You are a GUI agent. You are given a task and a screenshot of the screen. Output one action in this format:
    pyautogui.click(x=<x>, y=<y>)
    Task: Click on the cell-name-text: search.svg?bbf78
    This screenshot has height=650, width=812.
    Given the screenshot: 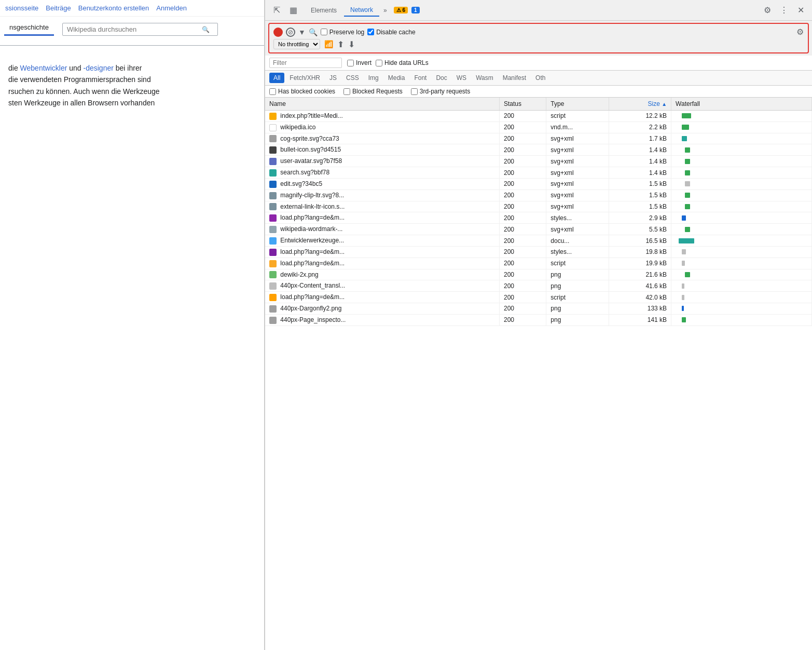 What is the action you would take?
    pyautogui.click(x=305, y=172)
    